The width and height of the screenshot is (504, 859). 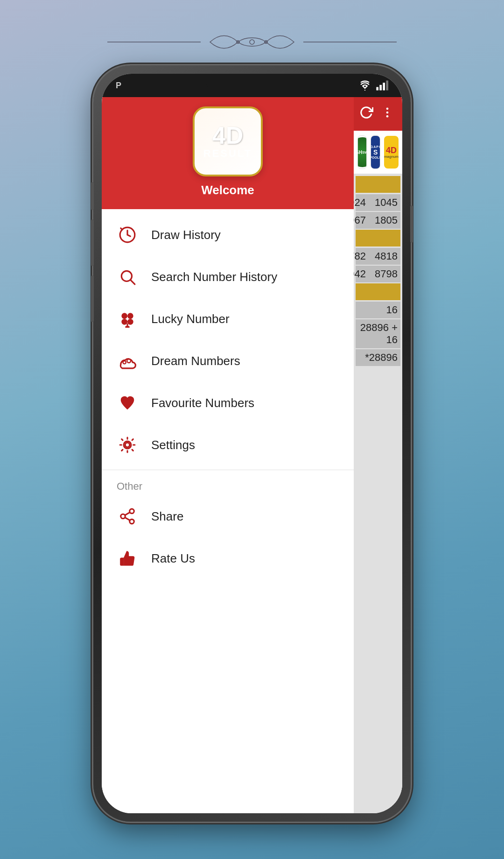 I want to click on menu-item-favourite-numbers: Favourite Numbers, so click(x=228, y=403).